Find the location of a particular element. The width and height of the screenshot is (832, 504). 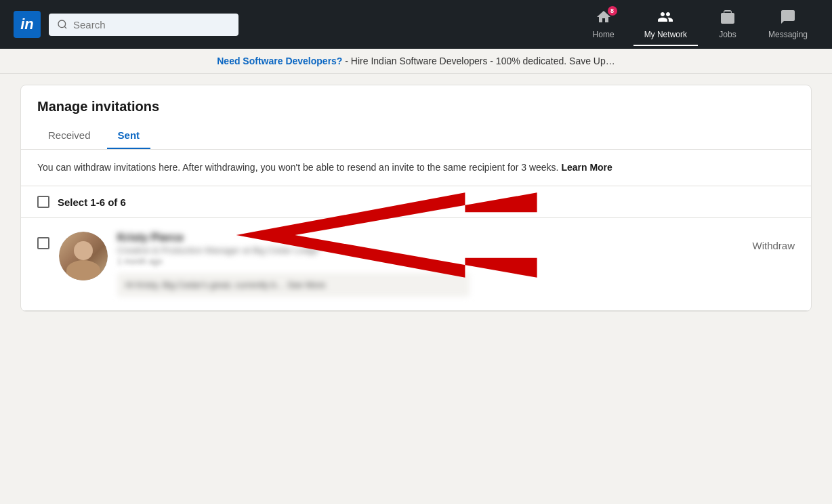

learn-more-link: Learn More is located at coordinates (587, 167).